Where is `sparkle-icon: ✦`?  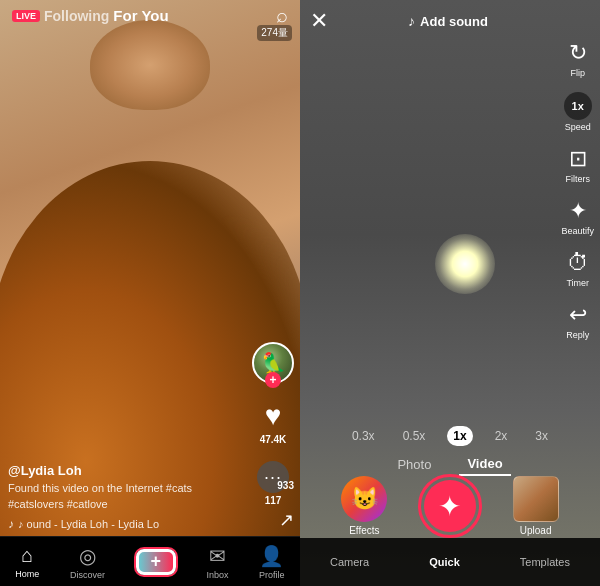
sparkle-icon: ✦ is located at coordinates (450, 506).